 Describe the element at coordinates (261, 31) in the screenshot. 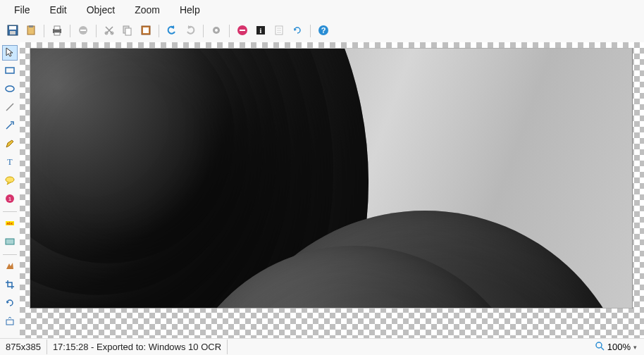

I see `svg-text: i` at that location.